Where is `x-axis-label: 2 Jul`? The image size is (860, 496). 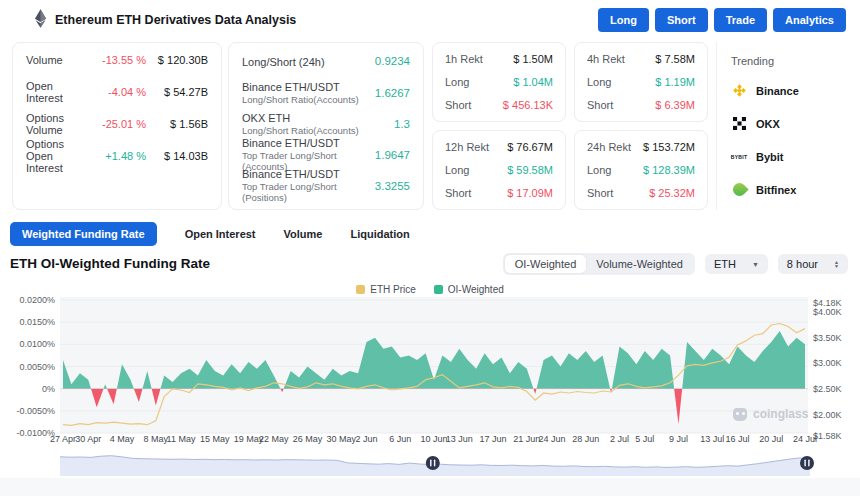 x-axis-label: 2 Jul is located at coordinates (620, 439).